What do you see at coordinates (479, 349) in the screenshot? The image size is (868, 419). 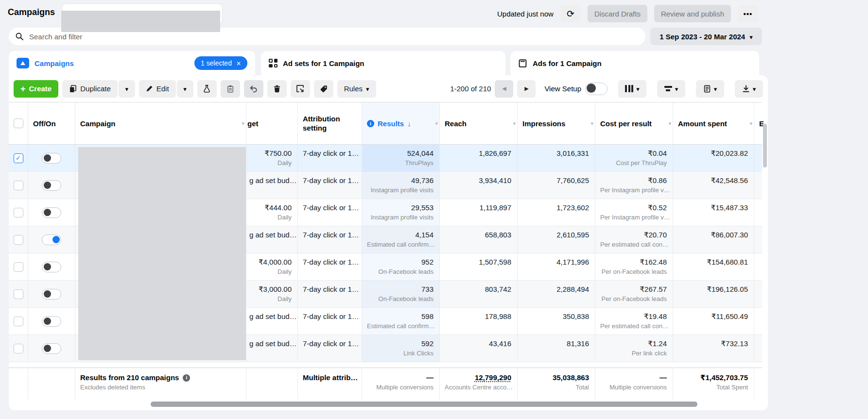 I see `reach-cell: 43,416` at bounding box center [479, 349].